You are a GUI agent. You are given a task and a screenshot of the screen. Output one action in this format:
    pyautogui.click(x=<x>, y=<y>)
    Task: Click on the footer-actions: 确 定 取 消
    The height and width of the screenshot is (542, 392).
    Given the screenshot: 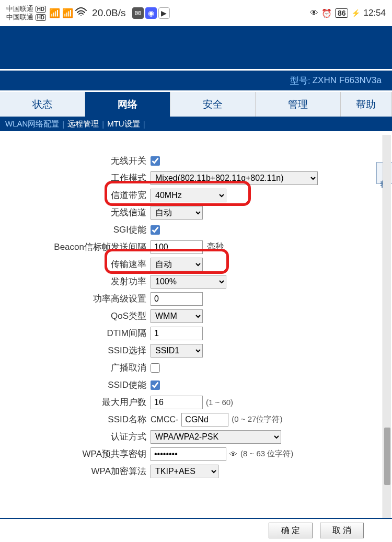 What is the action you would take?
    pyautogui.click(x=196, y=530)
    